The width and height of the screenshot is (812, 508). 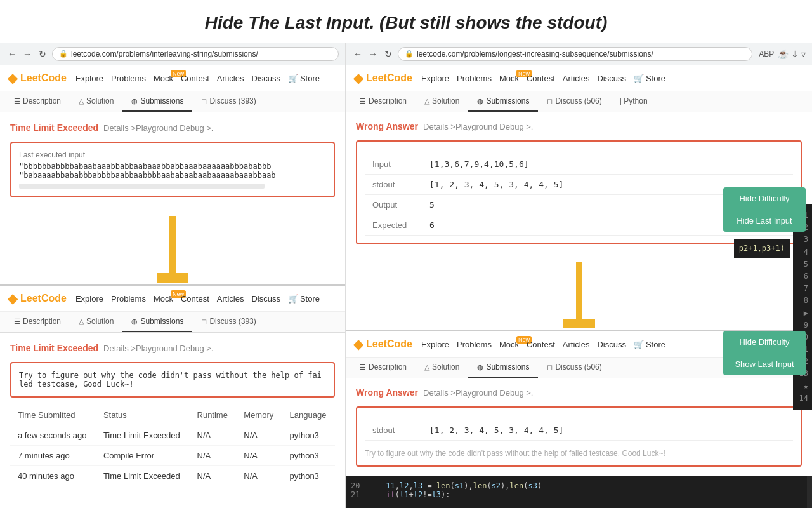 What do you see at coordinates (119, 128) in the screenshot?
I see `left-top-details-link: Details >` at bounding box center [119, 128].